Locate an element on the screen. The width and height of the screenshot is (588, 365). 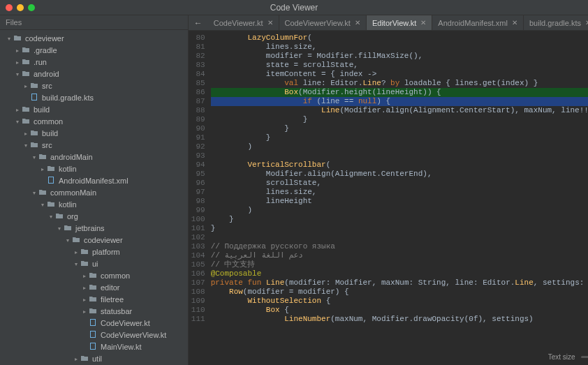
close-window-button is located at coordinates (9, 8).